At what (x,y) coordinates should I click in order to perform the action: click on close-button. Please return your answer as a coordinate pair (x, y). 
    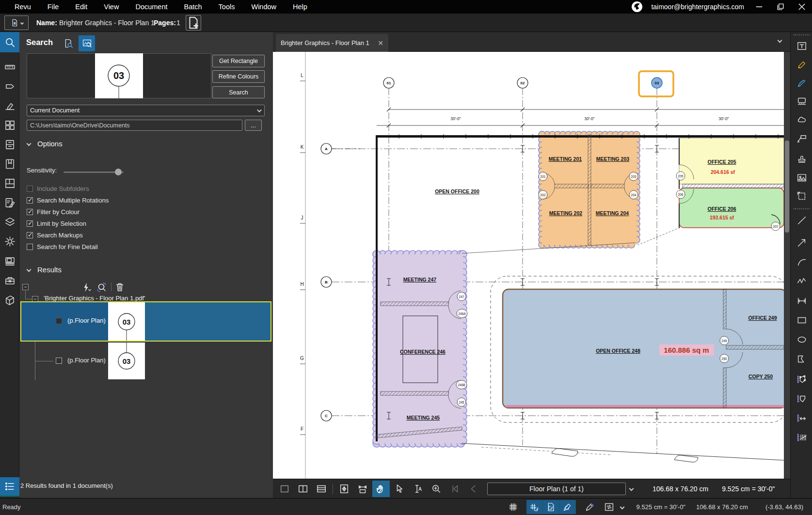
    Looking at the image, I should click on (802, 7).